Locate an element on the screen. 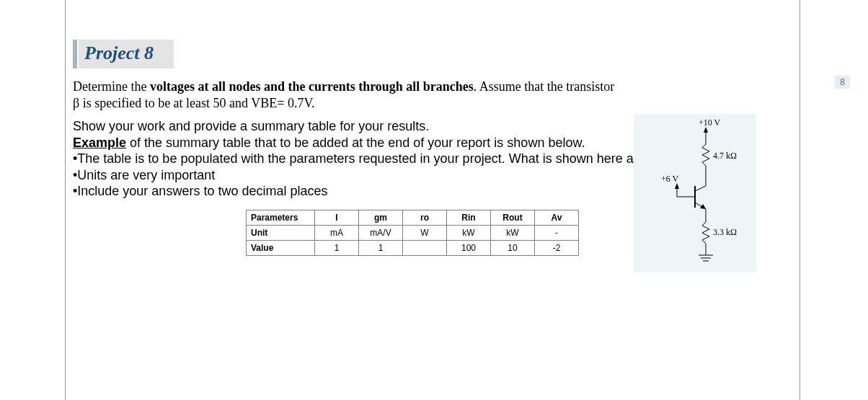 The width and height of the screenshot is (868, 400). cell-r2c3 is located at coordinates (425, 248).